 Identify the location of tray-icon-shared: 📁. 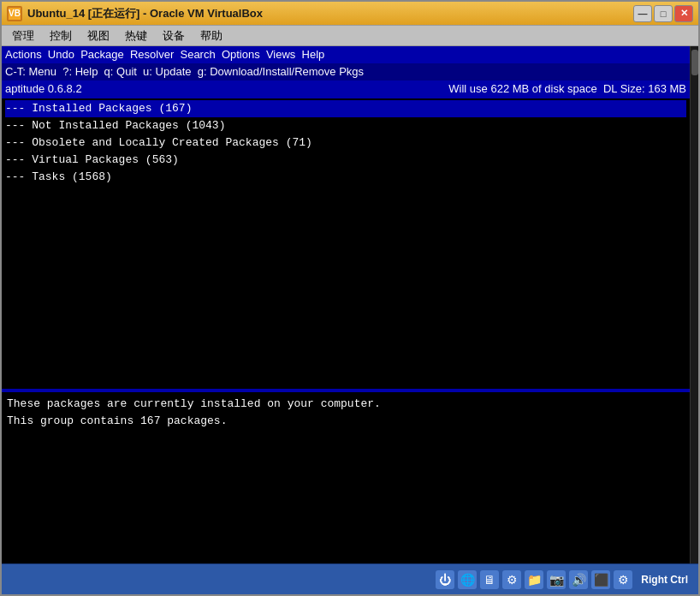
(534, 580).